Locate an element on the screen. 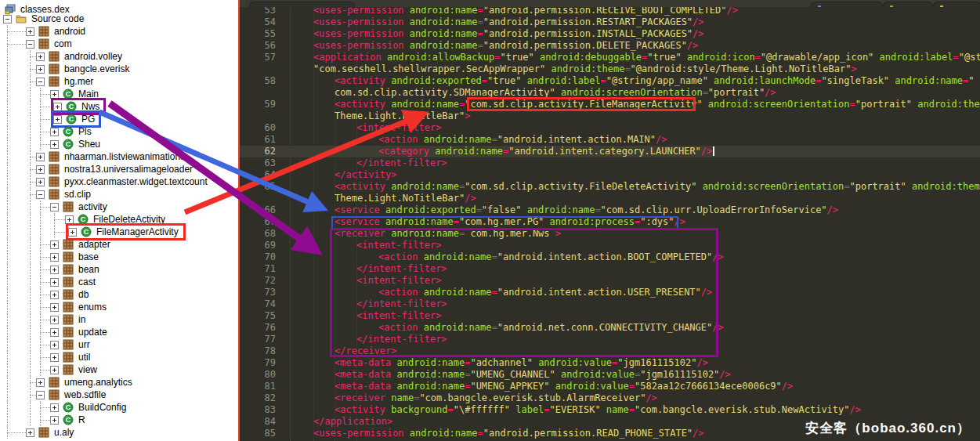 The width and height of the screenshot is (980, 441). tree-row: activity is located at coordinates (119, 207).